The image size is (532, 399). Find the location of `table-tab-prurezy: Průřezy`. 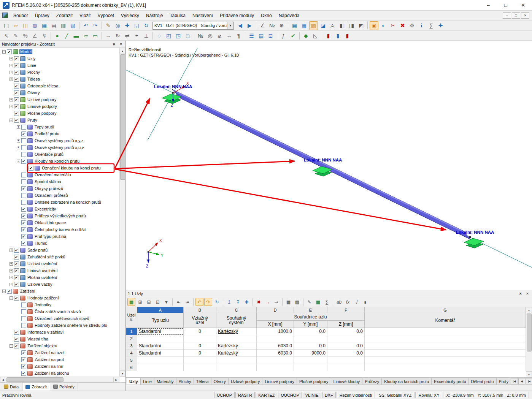

table-tab-prurezy: Průřezy is located at coordinates (372, 382).